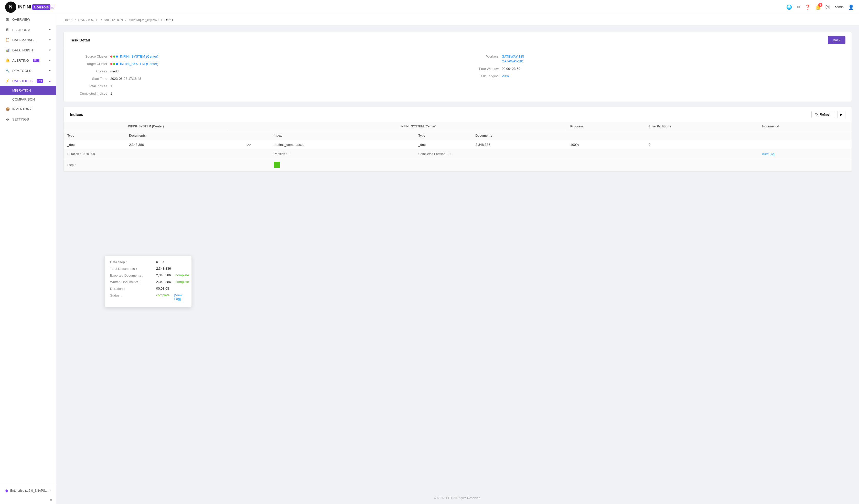 Image resolution: width=859 pixels, height=504 pixels. Describe the element at coordinates (419, 127) in the screenshot. I see `target-cluster-header: INFINI_SYSTEM (Center)` at that location.